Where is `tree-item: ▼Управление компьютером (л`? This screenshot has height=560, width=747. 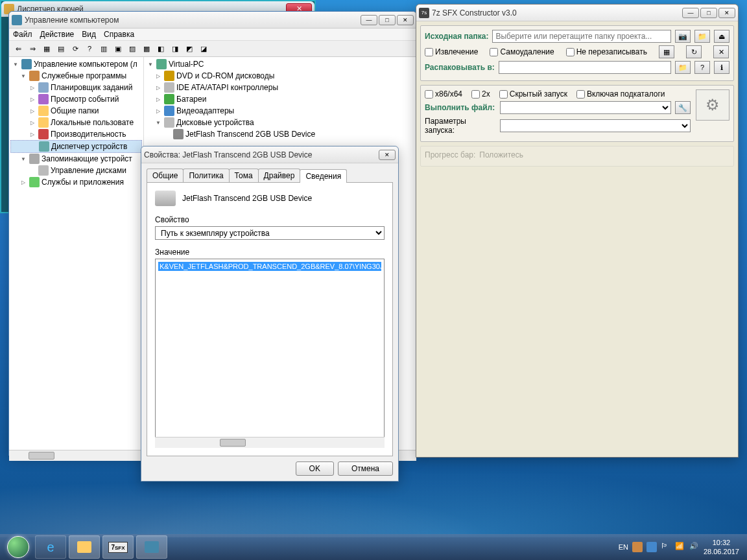 tree-item: ▼Управление компьютером (л is located at coordinates (77, 64).